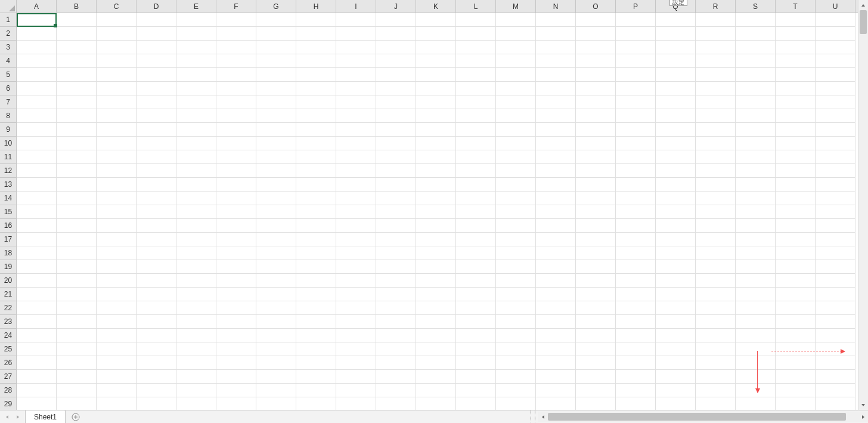 The height and width of the screenshot is (423, 868). I want to click on horizontal-scroll-thumb, so click(697, 416).